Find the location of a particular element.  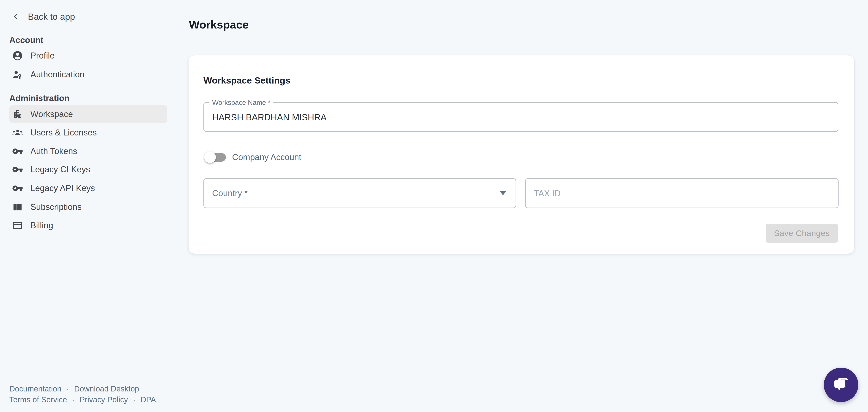

sidebar-item-label: Legacy CI Keys is located at coordinates (60, 169).